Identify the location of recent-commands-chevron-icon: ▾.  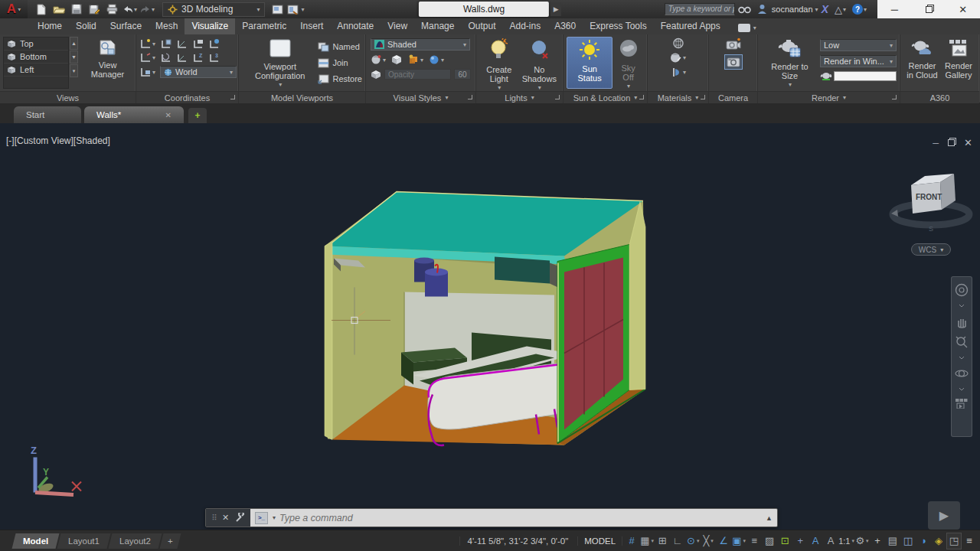
(274, 517).